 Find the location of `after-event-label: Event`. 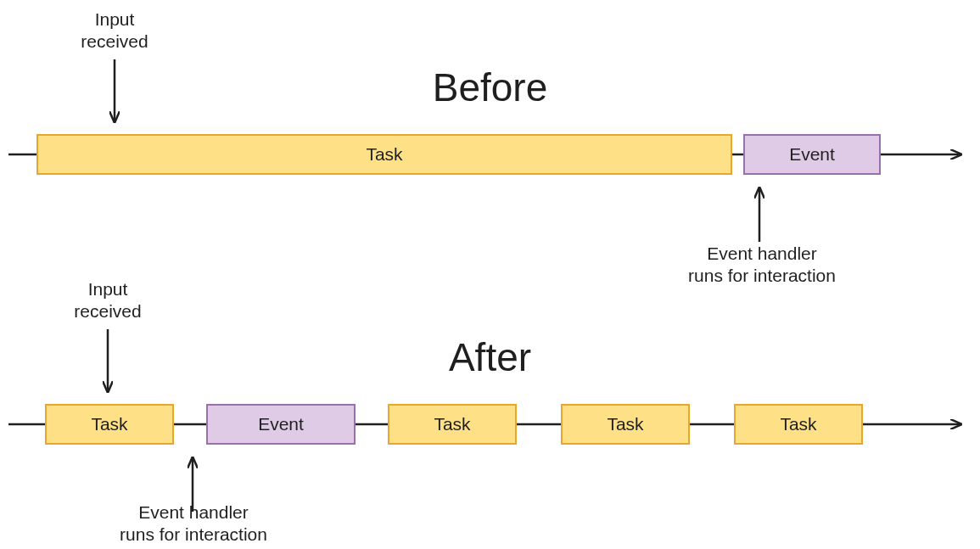

after-event-label: Event is located at coordinates (281, 424).